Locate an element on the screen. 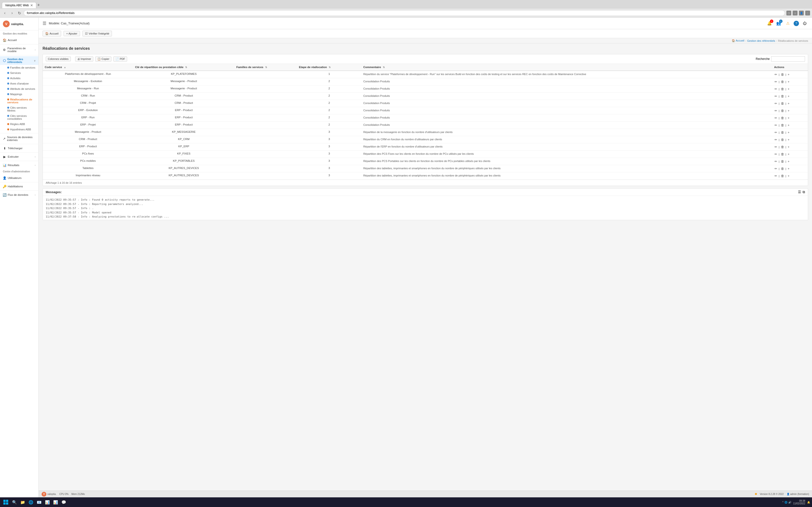 Image resolution: width=812 pixels, height=507 pixels. taskbar-files: 📁 is located at coordinates (23, 502).